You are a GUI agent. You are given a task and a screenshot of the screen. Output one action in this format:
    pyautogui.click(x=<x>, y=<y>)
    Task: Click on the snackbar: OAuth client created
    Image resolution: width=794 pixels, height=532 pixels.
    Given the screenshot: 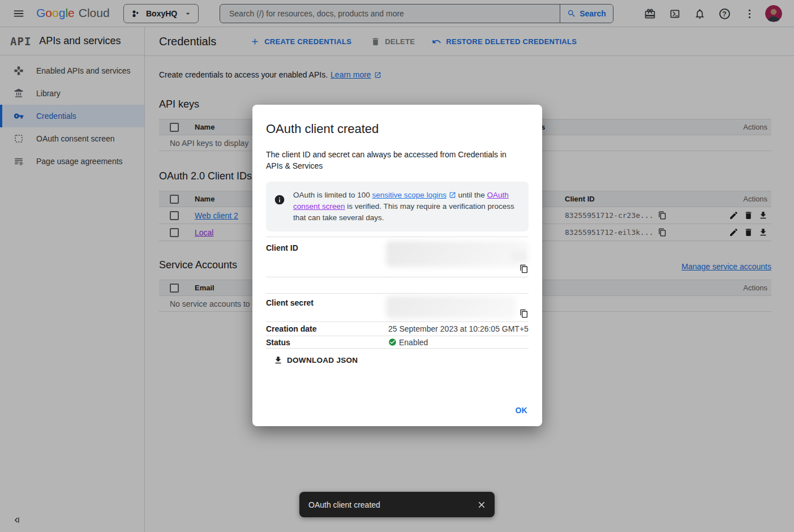 What is the action you would take?
    pyautogui.click(x=397, y=505)
    